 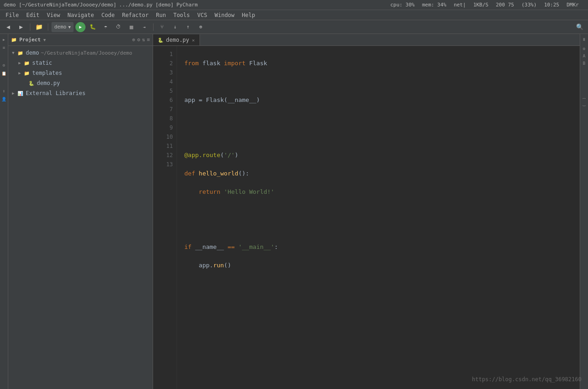 I want to click on right-icon-c: ⟨, so click(x=584, y=98).